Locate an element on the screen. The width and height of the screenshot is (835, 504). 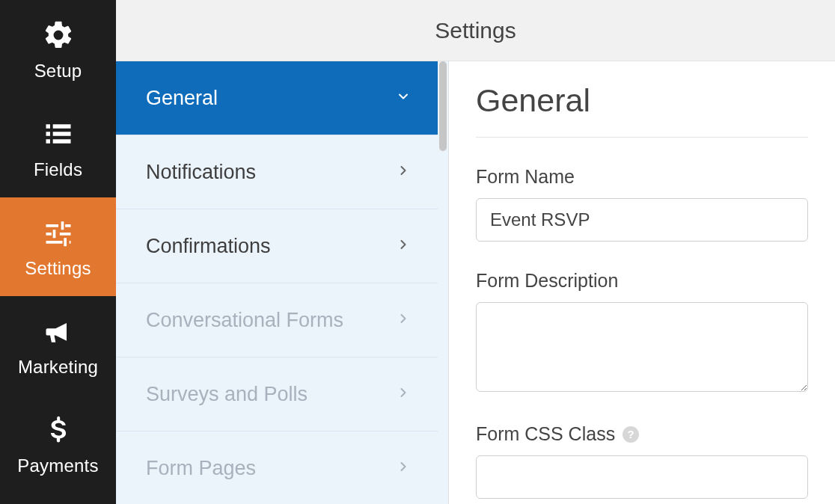
gear-icon is located at coordinates (58, 35).